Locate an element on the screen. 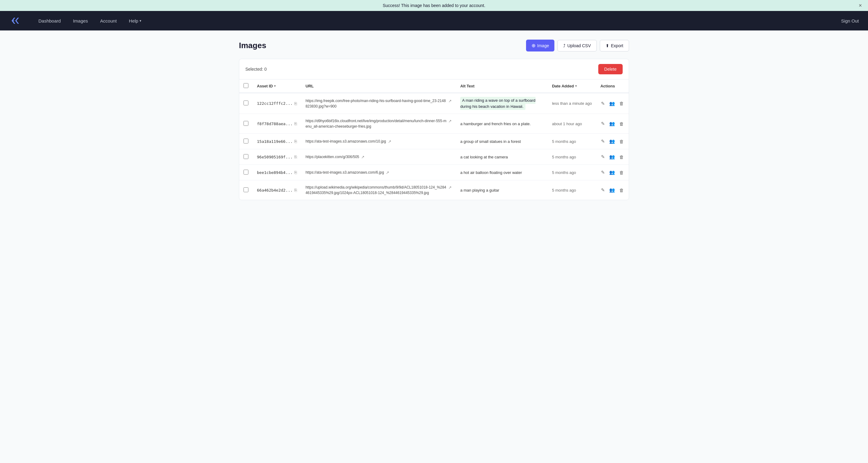 The width and height of the screenshot is (868, 463). url-cell: https://ata-test-images.s3.amazonaws.com… is located at coordinates (379, 172).